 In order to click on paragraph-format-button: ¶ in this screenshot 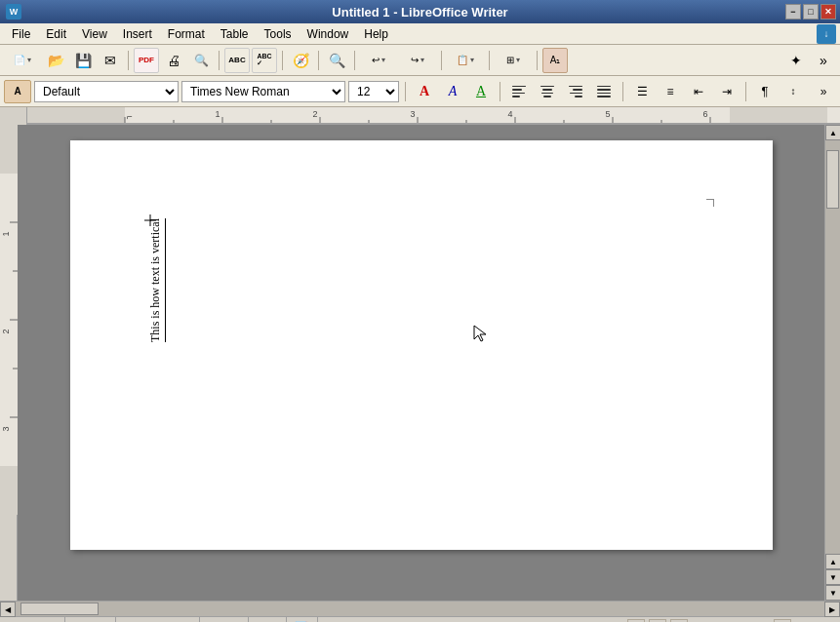, I will do `click(765, 92)`.